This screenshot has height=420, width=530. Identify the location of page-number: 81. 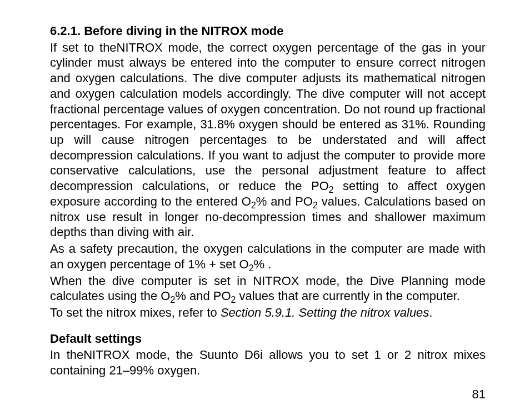
(479, 394).